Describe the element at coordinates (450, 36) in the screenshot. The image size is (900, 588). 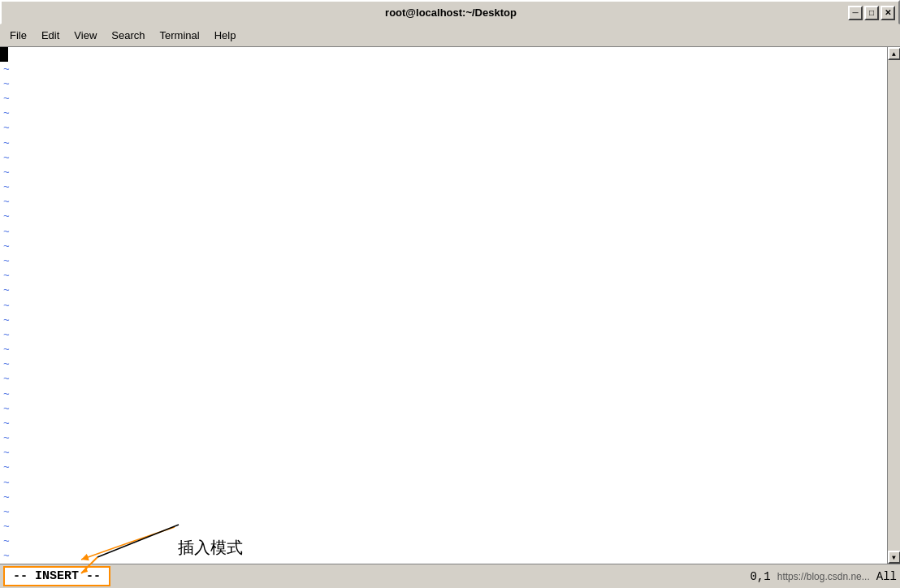
I see `menu-bar: File Edit View Search Terminal Help` at that location.